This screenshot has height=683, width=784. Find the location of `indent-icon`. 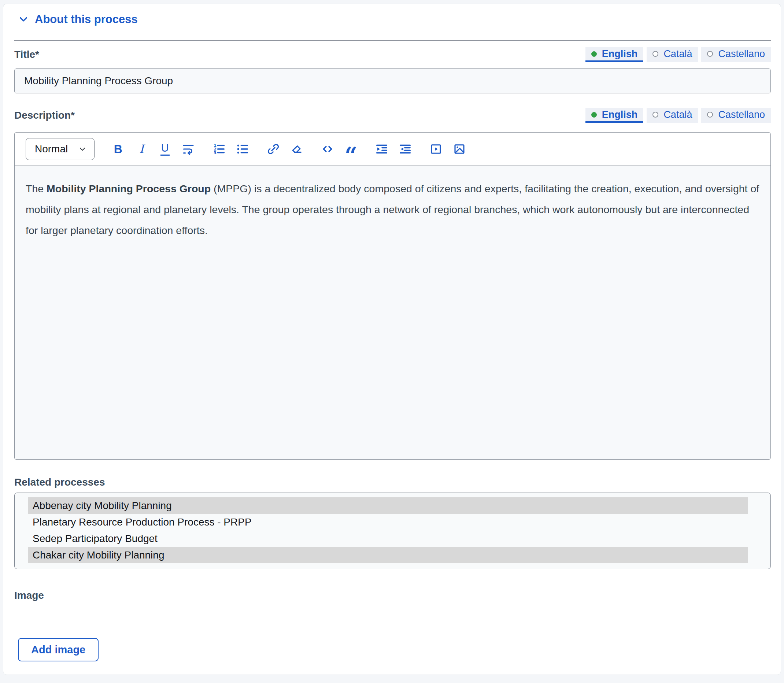

indent-icon is located at coordinates (382, 149).